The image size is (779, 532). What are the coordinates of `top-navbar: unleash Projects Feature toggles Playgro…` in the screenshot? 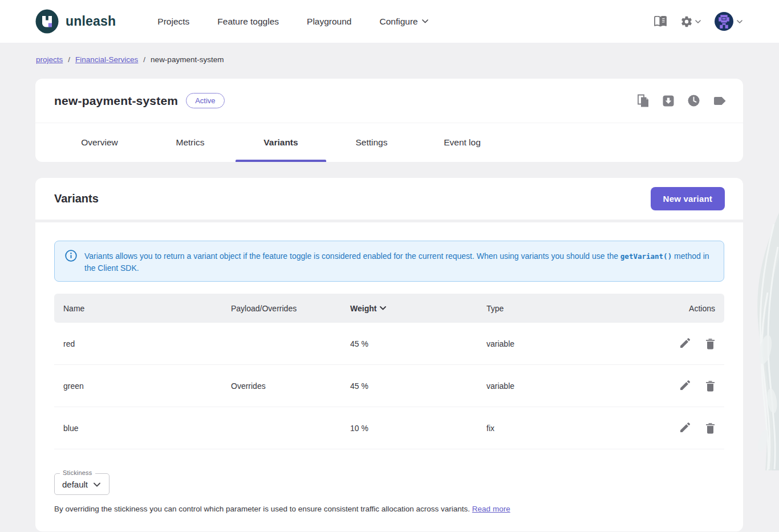 It's located at (390, 22).